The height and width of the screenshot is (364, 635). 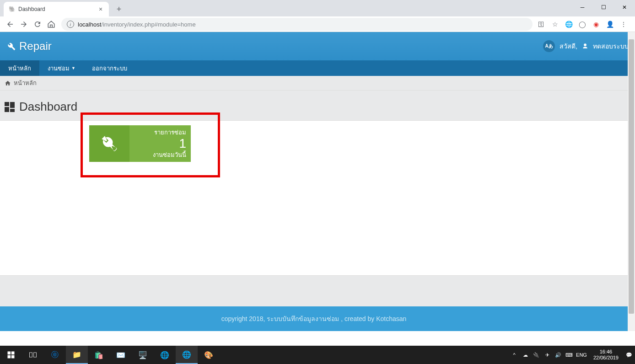 I want to click on username-link: ทดสอบระบบ, so click(x=611, y=46).